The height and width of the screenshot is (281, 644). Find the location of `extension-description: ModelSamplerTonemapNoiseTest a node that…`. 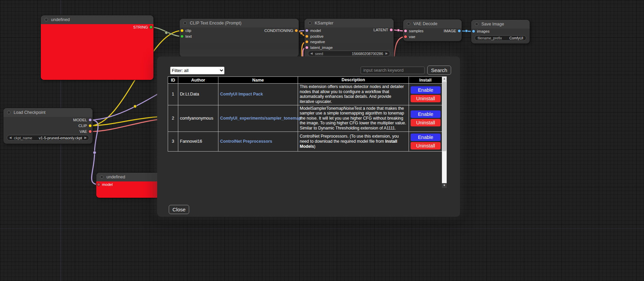

extension-description: ModelSamplerTonemapNoiseTest a node that… is located at coordinates (353, 118).